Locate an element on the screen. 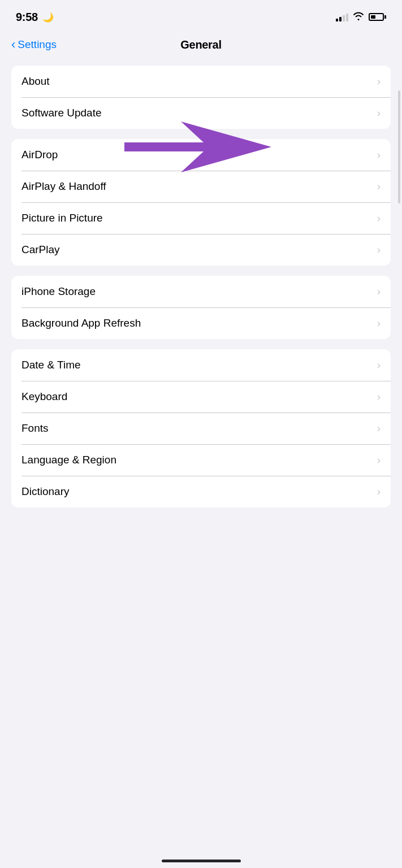 This screenshot has width=402, height=868. scrollbar is located at coordinates (399, 147).